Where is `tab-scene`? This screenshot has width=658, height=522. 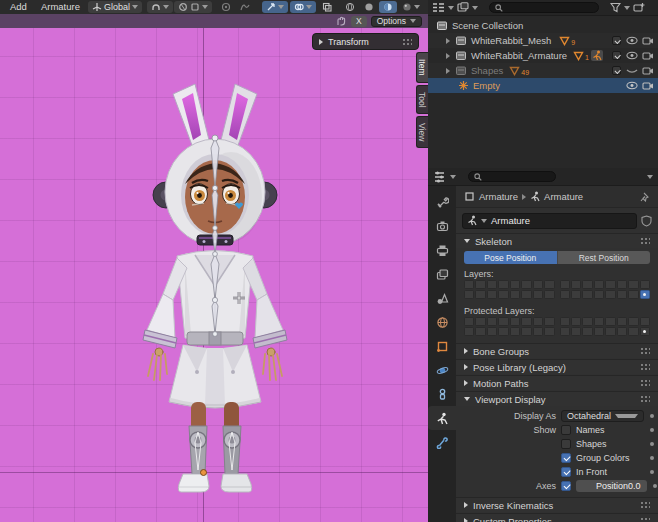
tab-scene is located at coordinates (442, 298).